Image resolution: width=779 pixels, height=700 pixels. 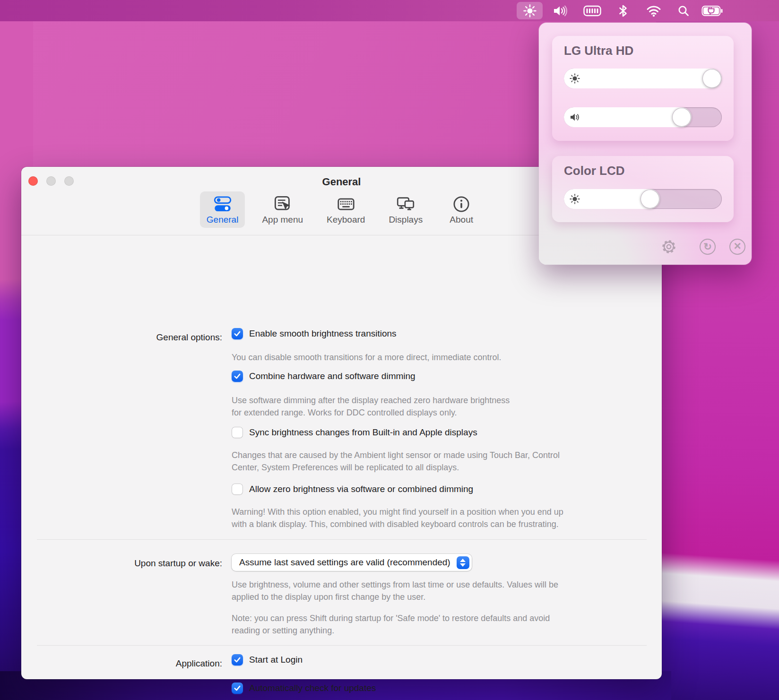 I want to click on app-menu-icon, so click(x=283, y=204).